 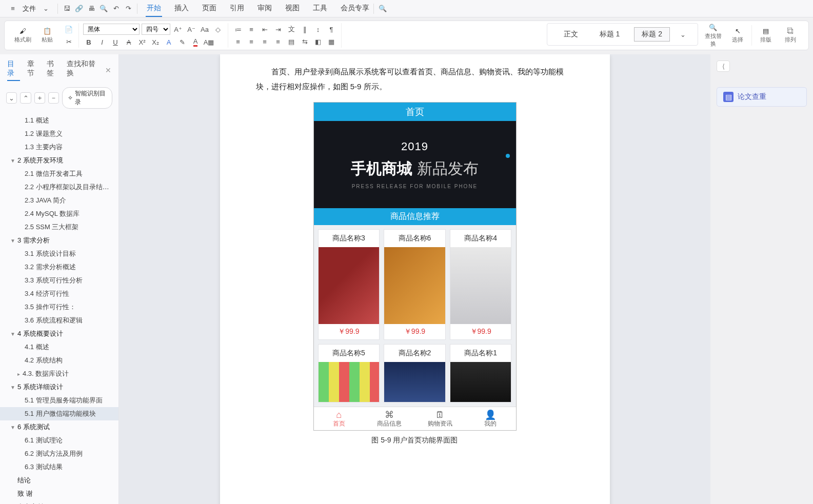 I want to click on remove-node-button: －, so click(x=53, y=98).